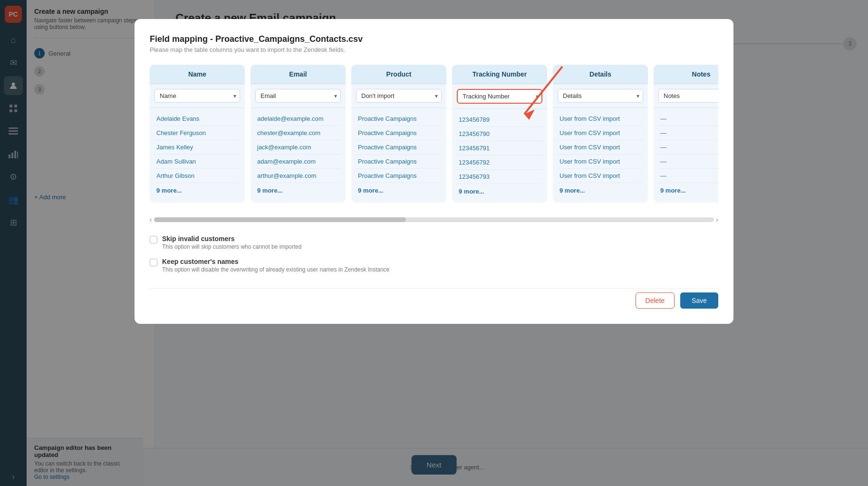  I want to click on delete-button: Delete, so click(655, 301).